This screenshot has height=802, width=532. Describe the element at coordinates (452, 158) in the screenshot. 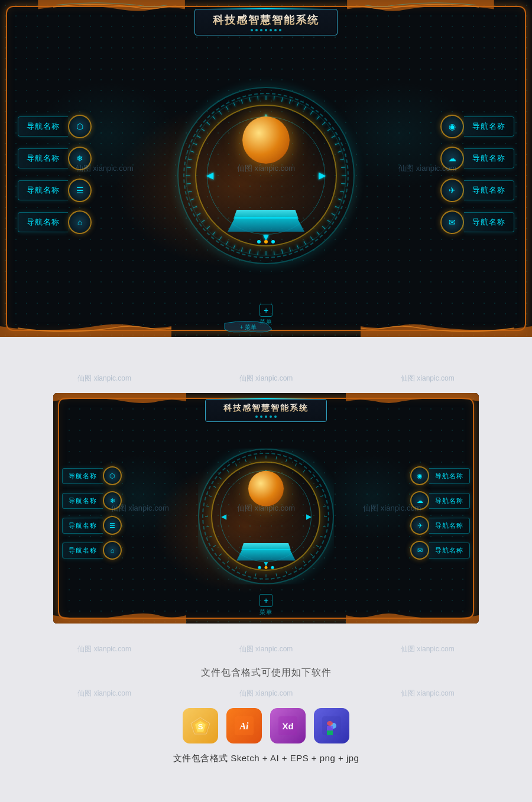

I see `nav-right-icon-2: ☁` at that location.